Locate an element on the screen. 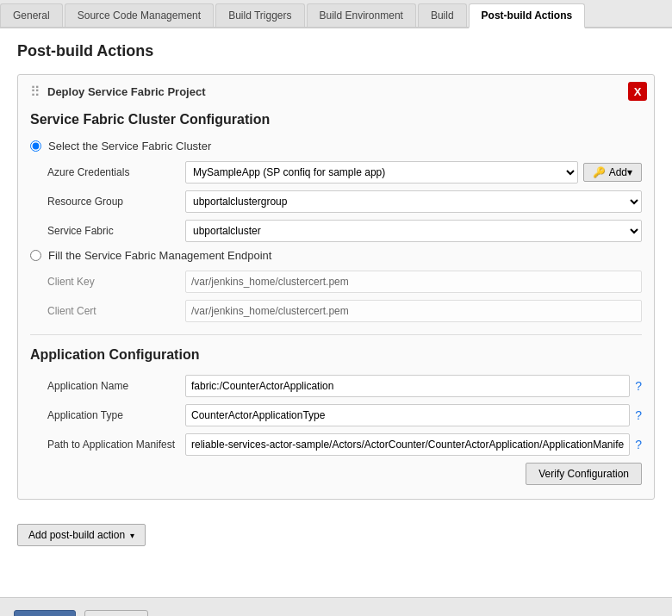  deploy-block-title: Deploy Service Fabric Project is located at coordinates (127, 91).